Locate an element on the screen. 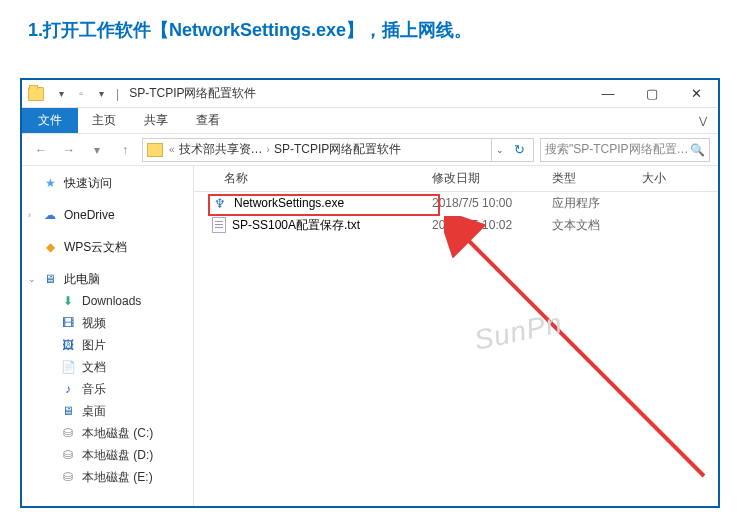 This screenshot has height=530, width=750. ribbon-tabs: 文件 主页 共享 查看 ⋁ is located at coordinates (370, 121).